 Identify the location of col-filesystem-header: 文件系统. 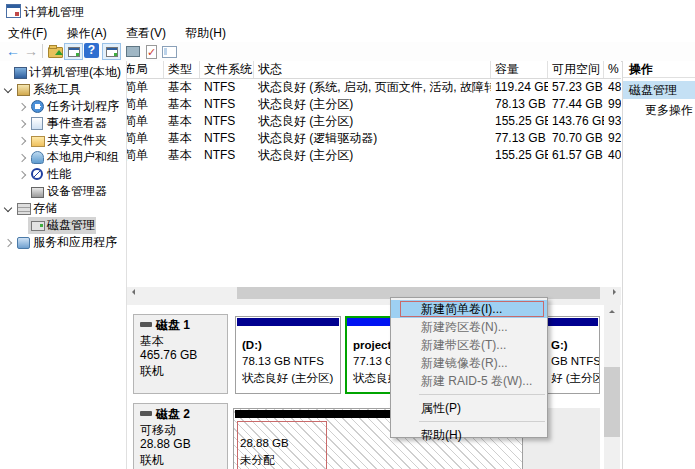
(227, 70).